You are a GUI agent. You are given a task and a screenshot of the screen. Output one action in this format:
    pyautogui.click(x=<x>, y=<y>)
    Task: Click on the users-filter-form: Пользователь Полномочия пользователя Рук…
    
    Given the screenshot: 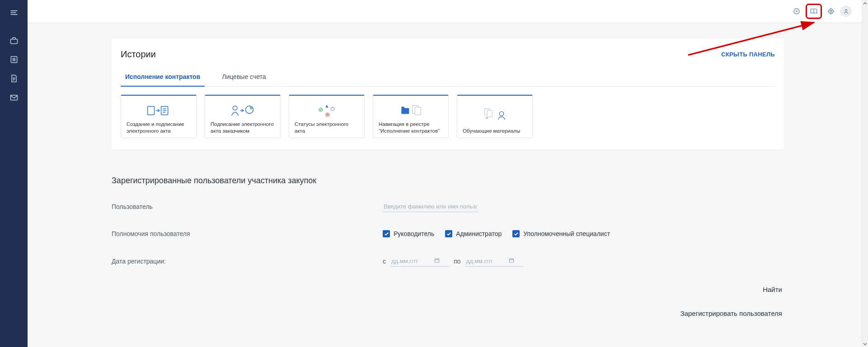 What is the action you would take?
    pyautogui.click(x=448, y=234)
    